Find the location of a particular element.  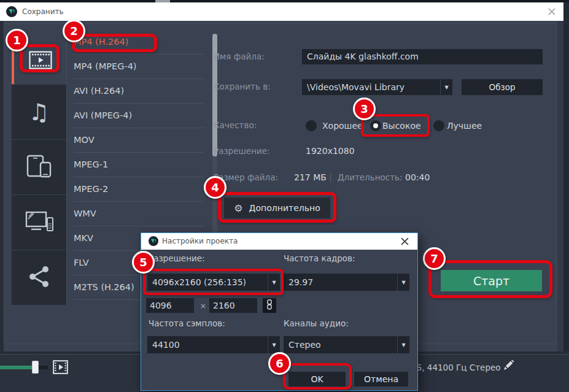

annotation-step-4: 4 is located at coordinates (215, 188).